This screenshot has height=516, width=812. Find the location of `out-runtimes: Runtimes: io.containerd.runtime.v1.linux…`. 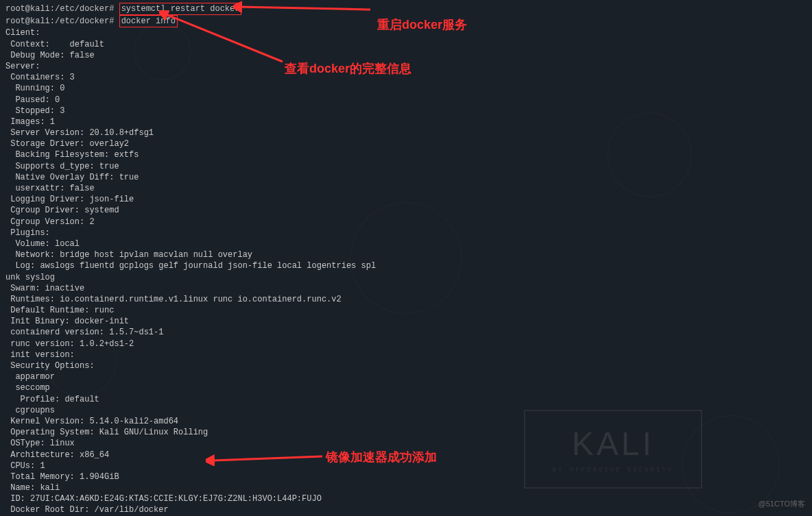

out-runtimes: Runtimes: io.containerd.runtime.v1.linux… is located at coordinates (406, 299).